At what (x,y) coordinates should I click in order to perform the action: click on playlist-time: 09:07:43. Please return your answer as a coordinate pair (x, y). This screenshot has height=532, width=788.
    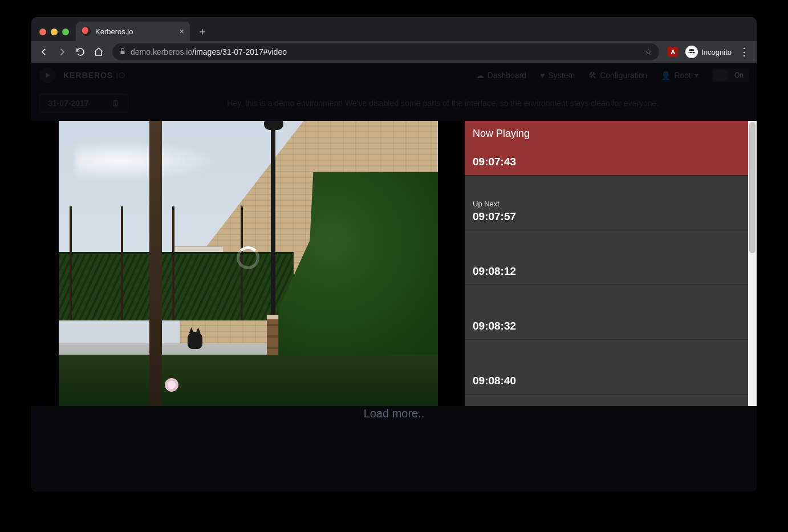
    Looking at the image, I should click on (607, 162).